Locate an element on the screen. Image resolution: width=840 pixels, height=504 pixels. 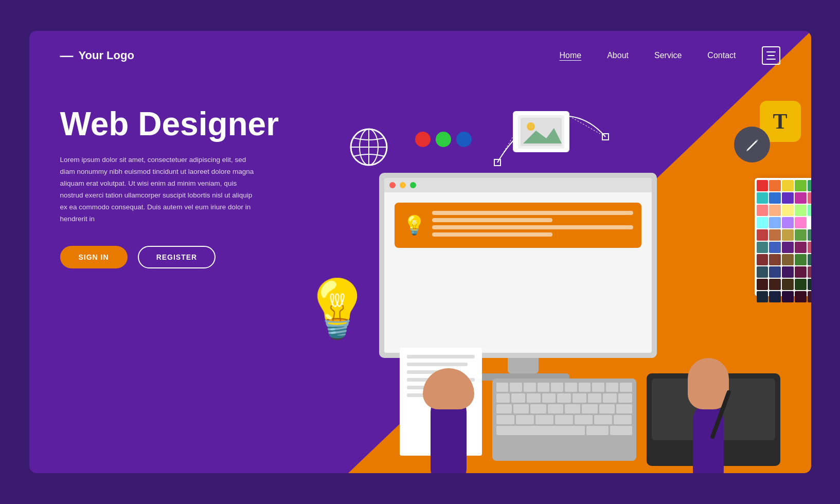
bulb-icon-monitor: 💡 is located at coordinates (415, 225).